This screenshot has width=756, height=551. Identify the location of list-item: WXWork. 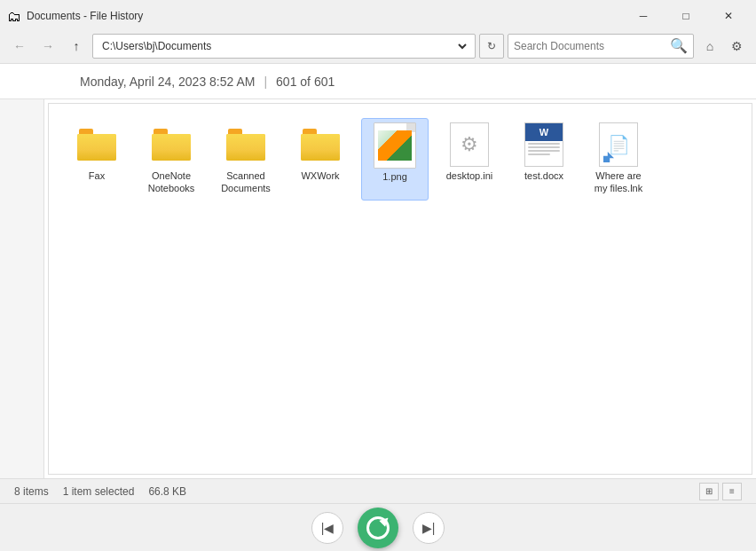
(320, 160).